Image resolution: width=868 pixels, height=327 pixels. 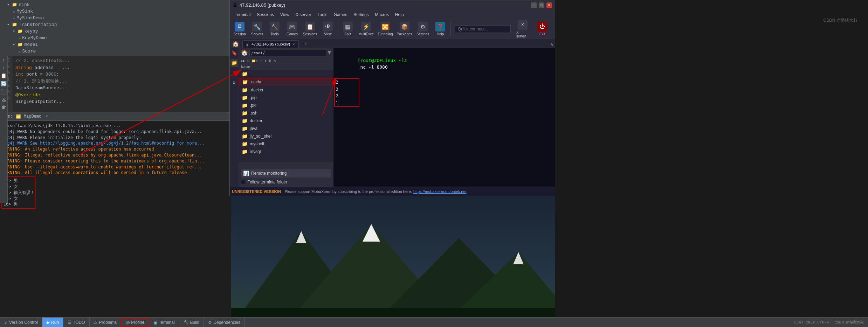 I want to click on problems-btn: ⚠ Problems, so click(x=106, y=322).